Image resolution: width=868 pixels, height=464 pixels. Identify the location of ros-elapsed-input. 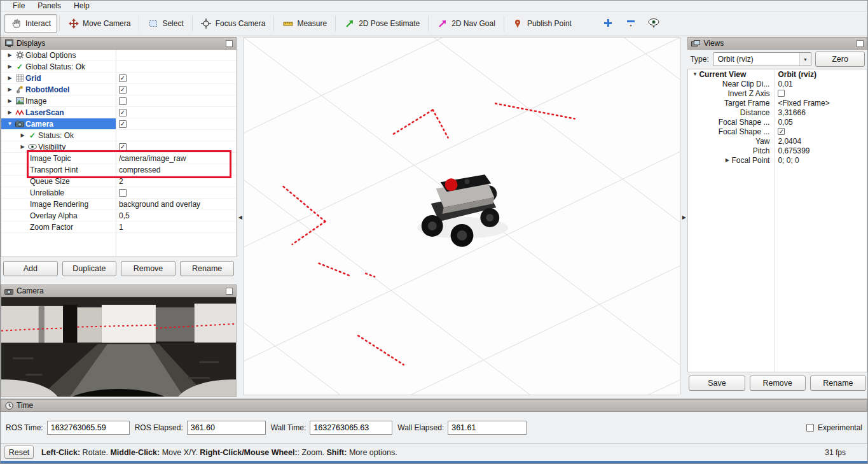
(226, 428).